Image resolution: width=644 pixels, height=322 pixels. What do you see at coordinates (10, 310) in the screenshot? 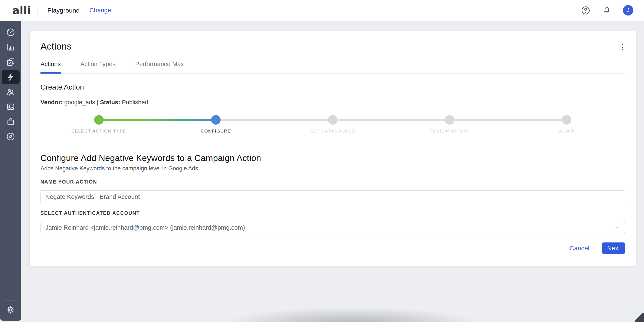
I see `gear-icon` at bounding box center [10, 310].